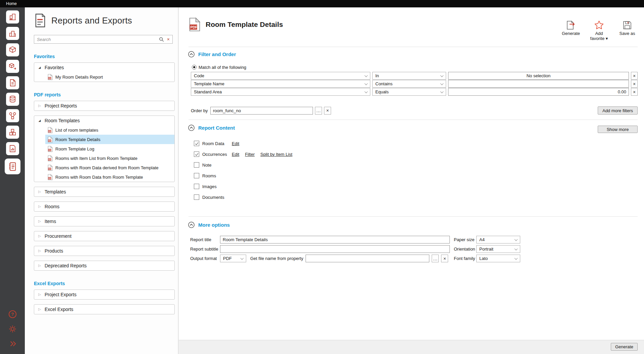  I want to click on group-header-templates: ▷ Templates, so click(104, 192).